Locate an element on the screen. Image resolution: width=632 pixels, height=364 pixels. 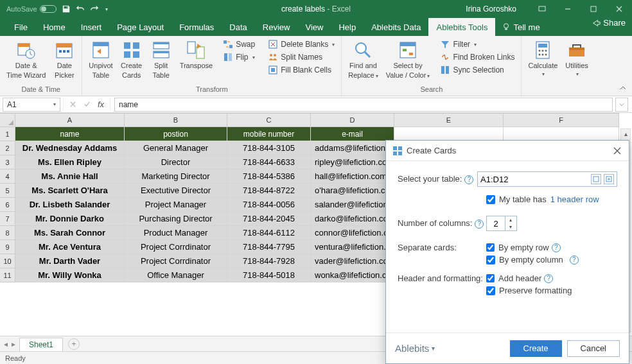
has-header-checkbox is located at coordinates (491, 200).